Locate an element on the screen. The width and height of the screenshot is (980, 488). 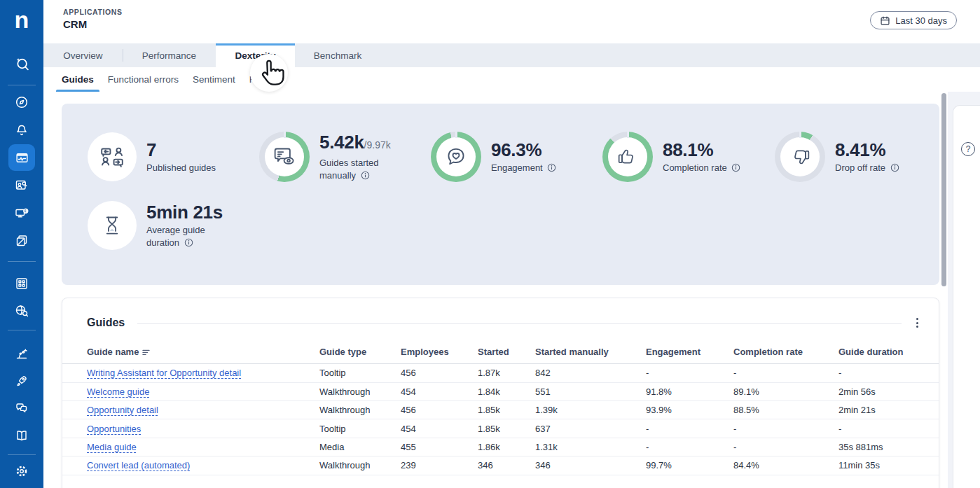
page-title: CRM is located at coordinates (75, 24).